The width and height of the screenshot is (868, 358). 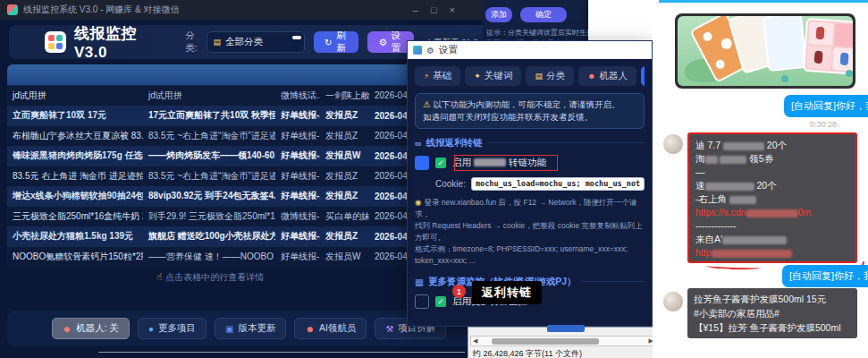 I want to click on incoming-message-card: 拉芳鱼子酱膏护发膜500ml 15元 #小卖部の家居用品# 【¥15】拉芳 鱼子…, so click(x=772, y=313).